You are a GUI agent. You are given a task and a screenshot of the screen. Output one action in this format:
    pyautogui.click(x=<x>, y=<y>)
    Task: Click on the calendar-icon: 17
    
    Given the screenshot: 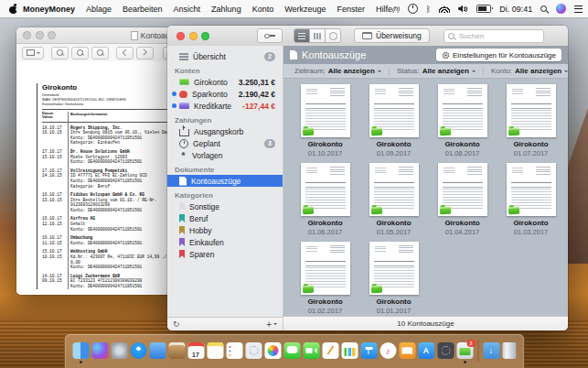 What is the action you would take?
    pyautogui.click(x=196, y=351)
    